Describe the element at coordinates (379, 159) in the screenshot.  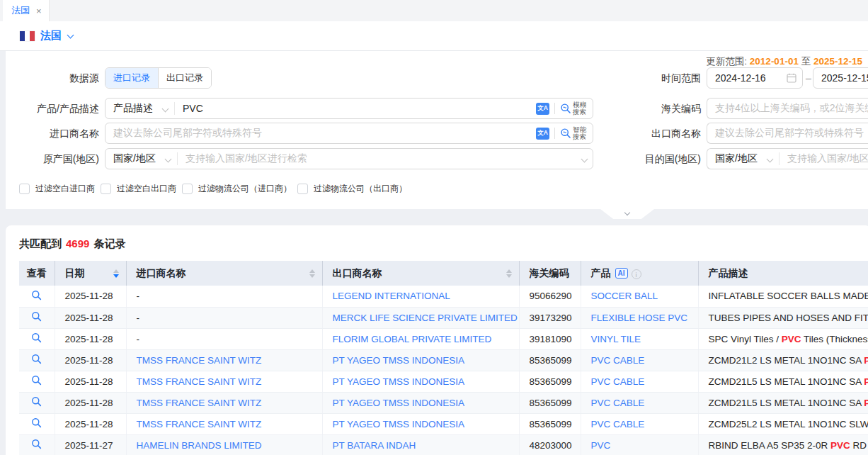
I see `origin-placeholder: 支持输入国家/地区进行检索` at that location.